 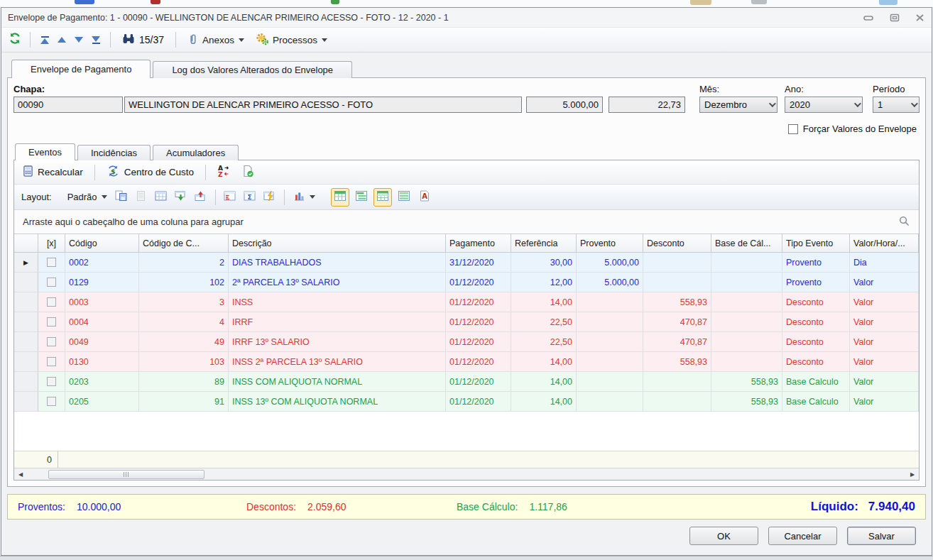 What do you see at coordinates (143, 40) in the screenshot?
I see `search-records-button: 15/37` at bounding box center [143, 40].